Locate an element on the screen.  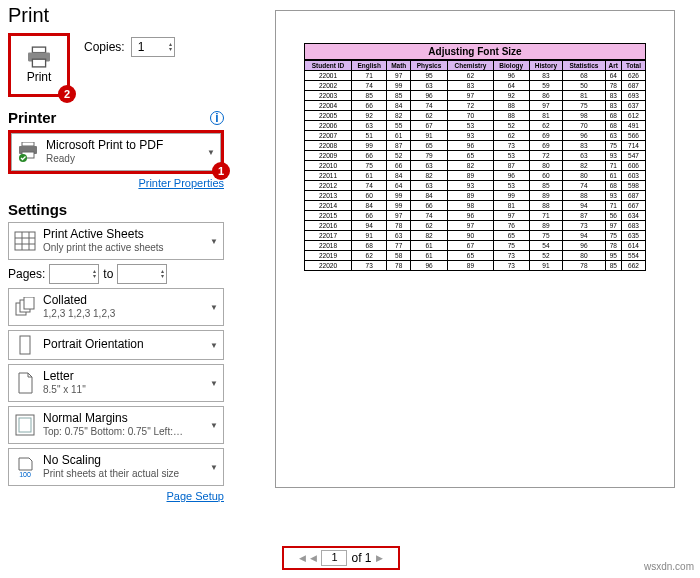
printer-ready-icon is located at coordinates (28, 152).